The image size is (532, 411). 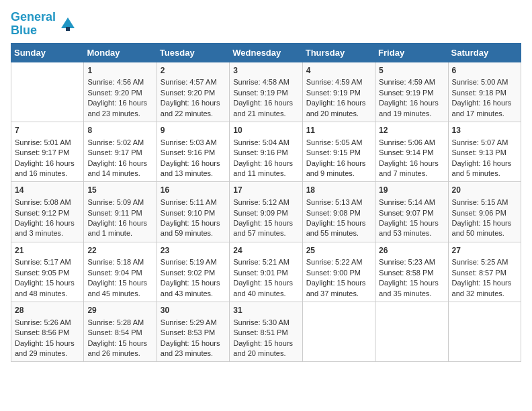 I want to click on day-number: 12, so click(x=411, y=130).